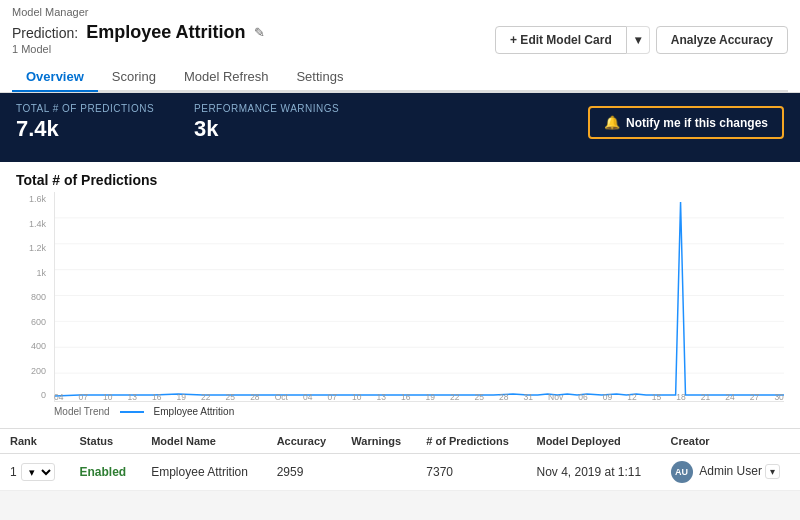 The width and height of the screenshot is (800, 520). I want to click on cell-predictions: 7370, so click(471, 472).